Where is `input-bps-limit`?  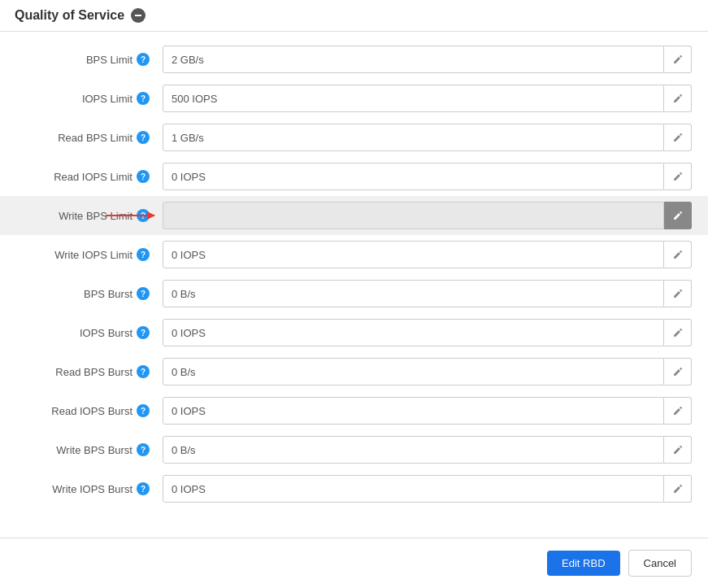 input-bps-limit is located at coordinates (413, 59).